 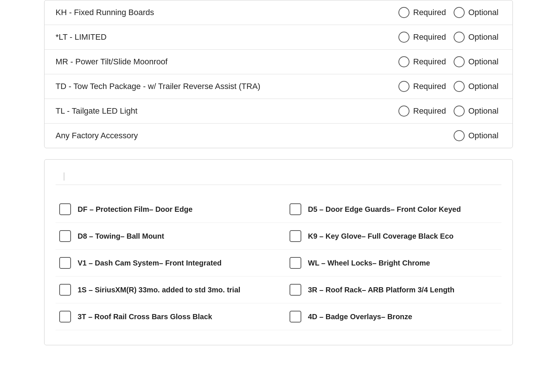 What do you see at coordinates (485, 86) in the screenshot?
I see `optional-label-td: Optional` at bounding box center [485, 86].